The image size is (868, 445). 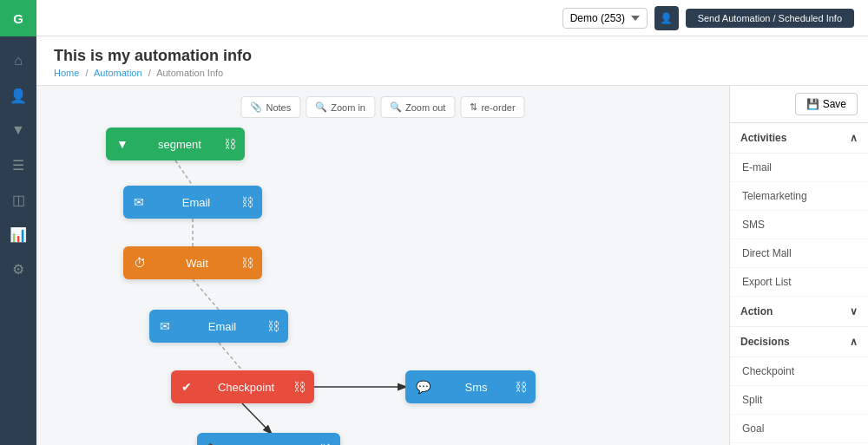 What do you see at coordinates (799, 342) in the screenshot?
I see `decisions-section-header: Decisions ∧` at bounding box center [799, 342].